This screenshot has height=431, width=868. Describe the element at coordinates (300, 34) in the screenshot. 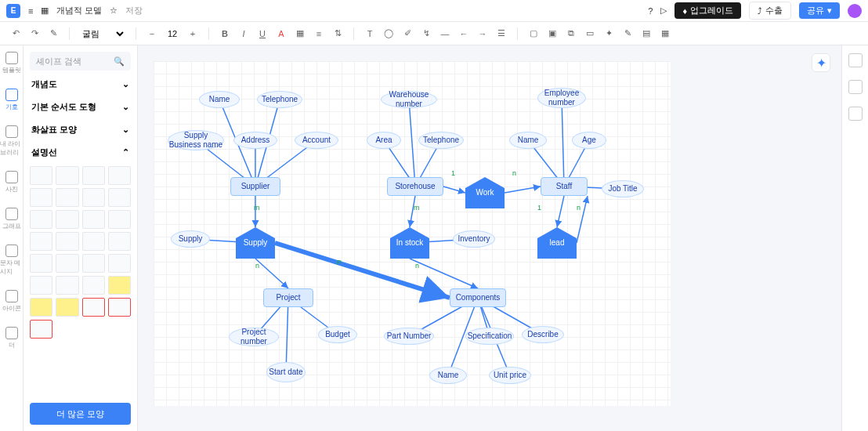

I see `highlight-icon: ▦` at that location.